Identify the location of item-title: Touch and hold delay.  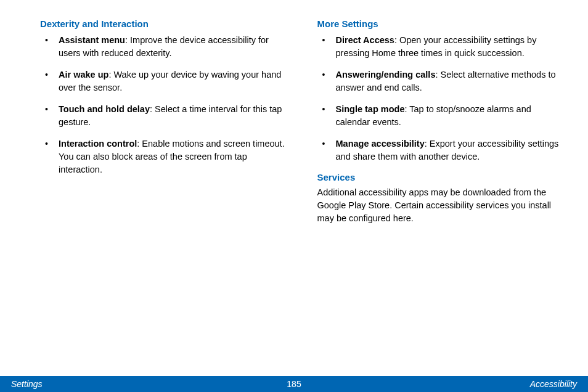
(104, 109).